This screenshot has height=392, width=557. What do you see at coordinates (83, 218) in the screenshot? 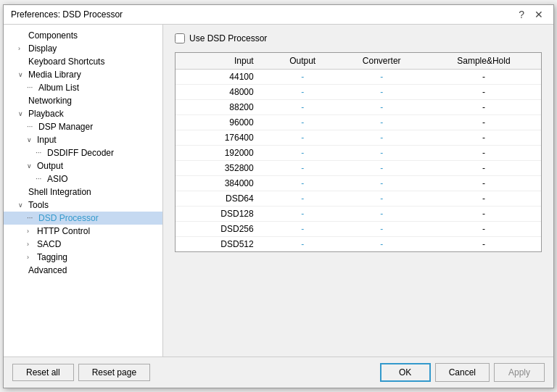
I see `sidebar-item-dsd-processor: ··· DSD Processor` at bounding box center [83, 218].